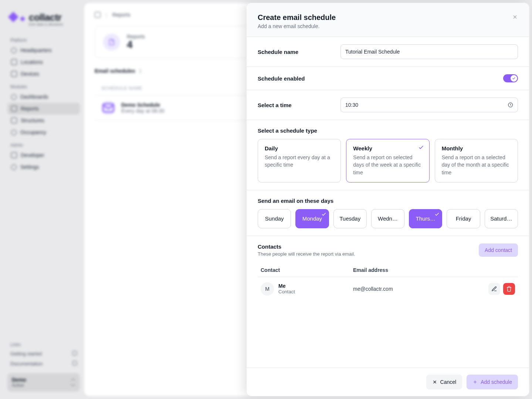 The image size is (532, 399). Describe the element at coordinates (14, 109) in the screenshot. I see `reports-icon` at that location.